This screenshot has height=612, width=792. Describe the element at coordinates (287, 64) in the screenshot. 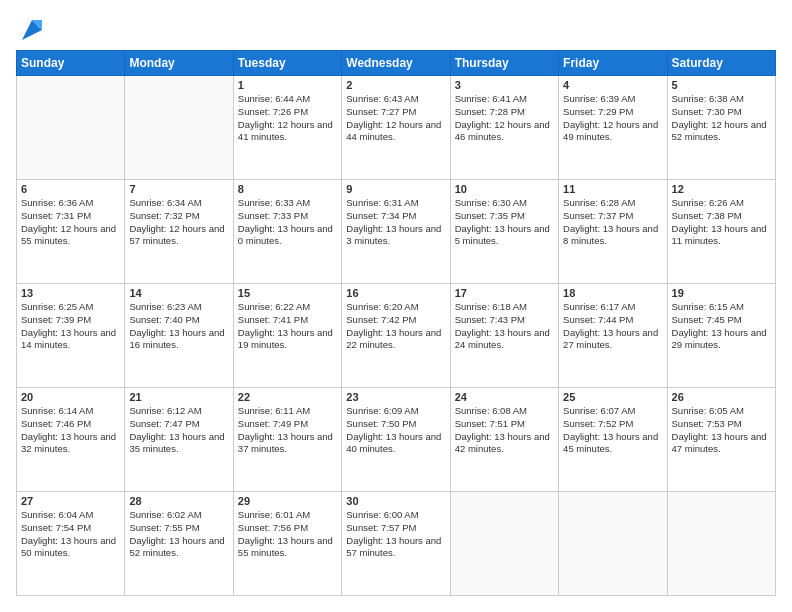

I see `weekday-header-cell: Tuesday` at that location.